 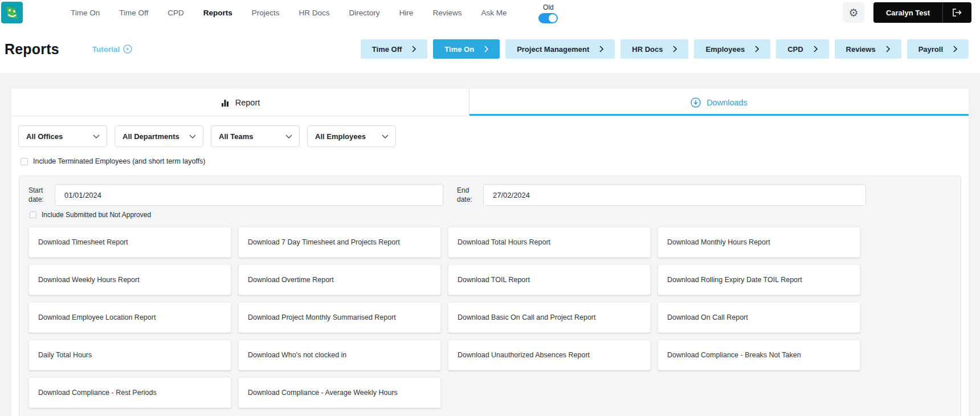 What do you see at coordinates (854, 13) in the screenshot?
I see `gear-icon: ⚙` at bounding box center [854, 13].